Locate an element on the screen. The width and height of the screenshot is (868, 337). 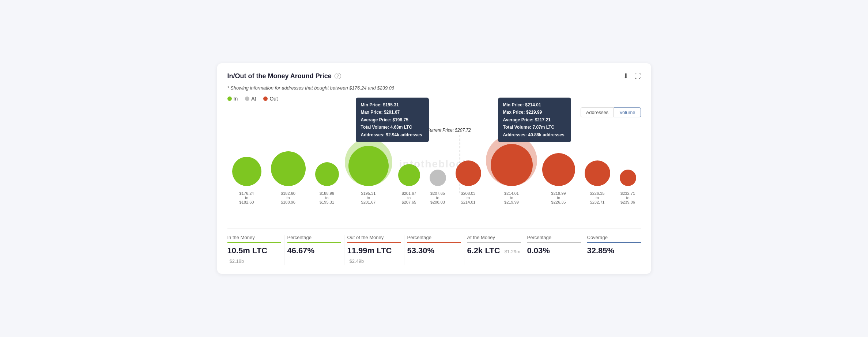
stat-out-pct: Percentage 53.30% is located at coordinates (434, 245).